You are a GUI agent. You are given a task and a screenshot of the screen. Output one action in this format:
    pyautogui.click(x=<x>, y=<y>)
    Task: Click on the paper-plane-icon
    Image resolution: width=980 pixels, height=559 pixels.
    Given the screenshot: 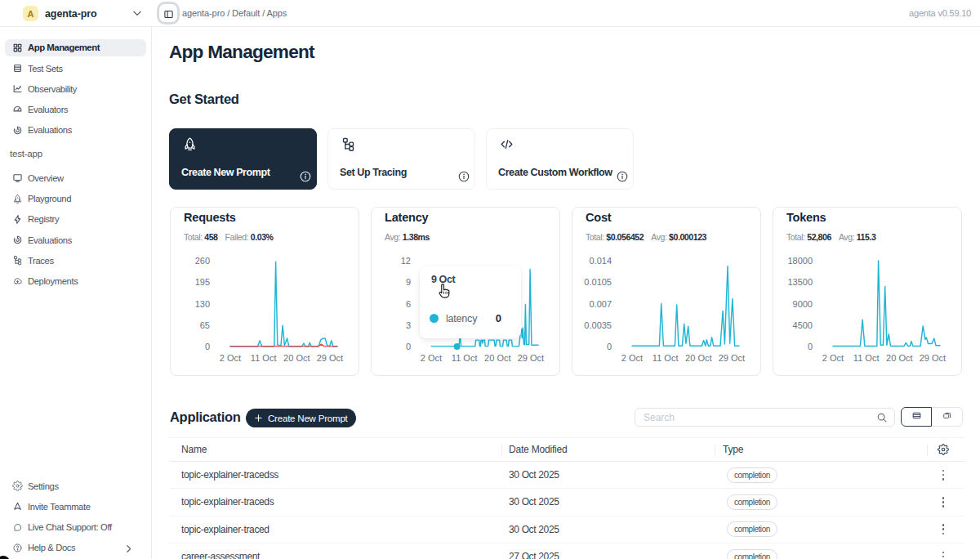 What is the action you would take?
    pyautogui.click(x=18, y=507)
    